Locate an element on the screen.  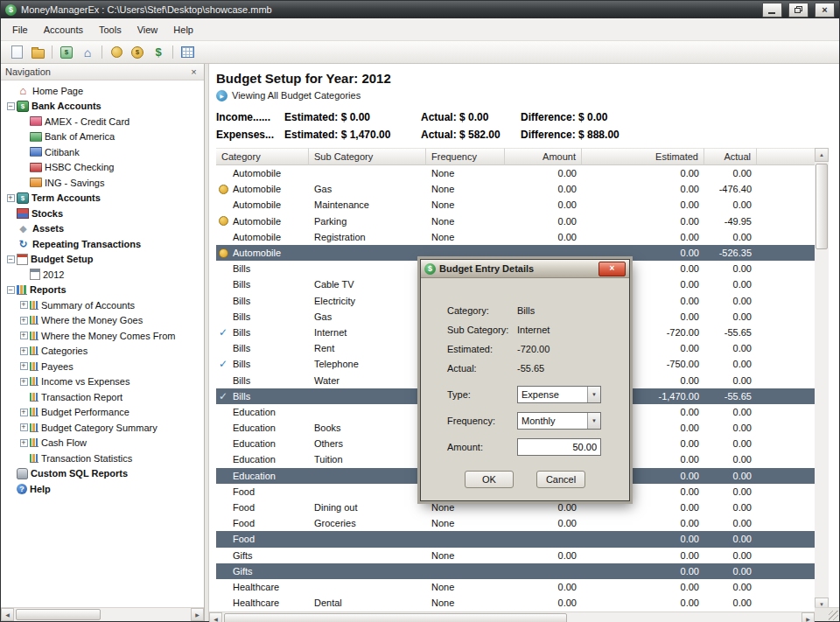
nav-item-2012: 2012 is located at coordinates (102, 275).